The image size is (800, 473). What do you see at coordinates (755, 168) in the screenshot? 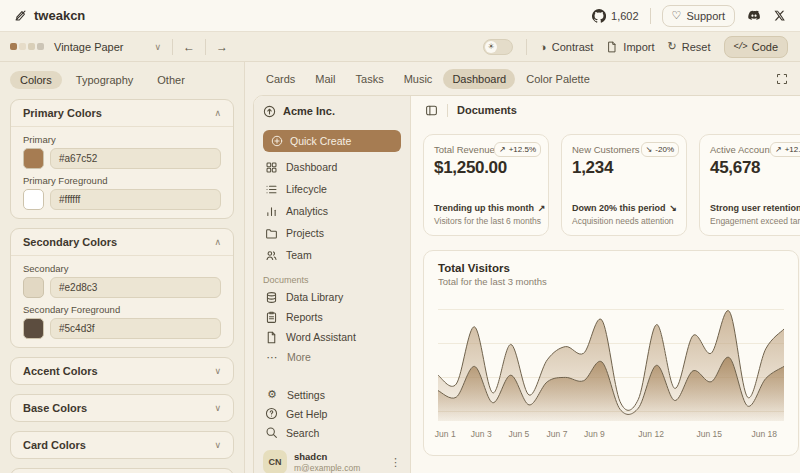
I see `stat-value: 45,678` at bounding box center [755, 168].